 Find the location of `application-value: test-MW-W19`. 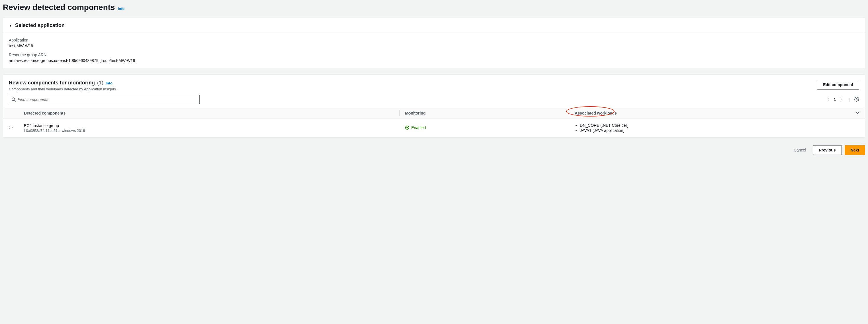

application-value: test-MW-W19 is located at coordinates (434, 46).